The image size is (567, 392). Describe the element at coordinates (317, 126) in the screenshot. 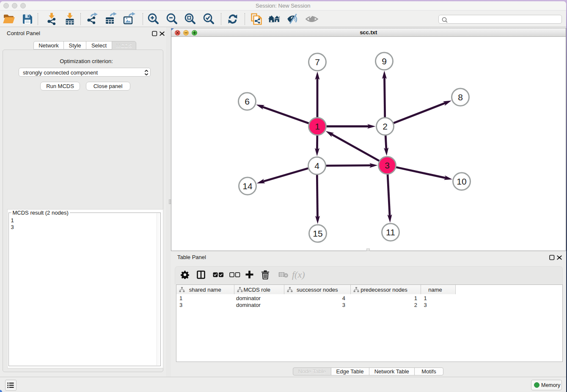

I see `svg-text: 1` at that location.